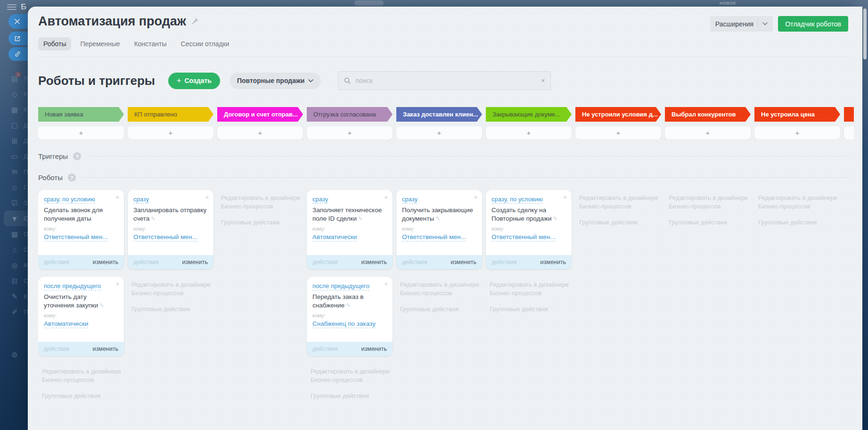  Describe the element at coordinates (19, 39) in the screenshot. I see `open-in-new-button` at that location.